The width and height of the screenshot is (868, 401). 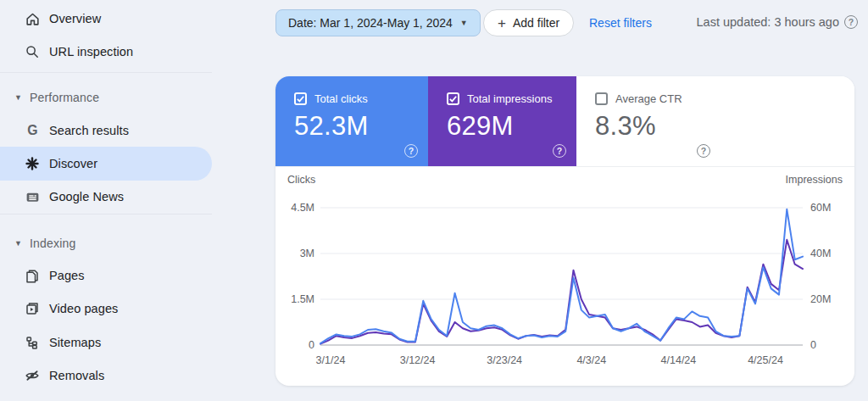 What do you see at coordinates (86, 197) in the screenshot?
I see `sidebar-item-label: Google News` at bounding box center [86, 197].